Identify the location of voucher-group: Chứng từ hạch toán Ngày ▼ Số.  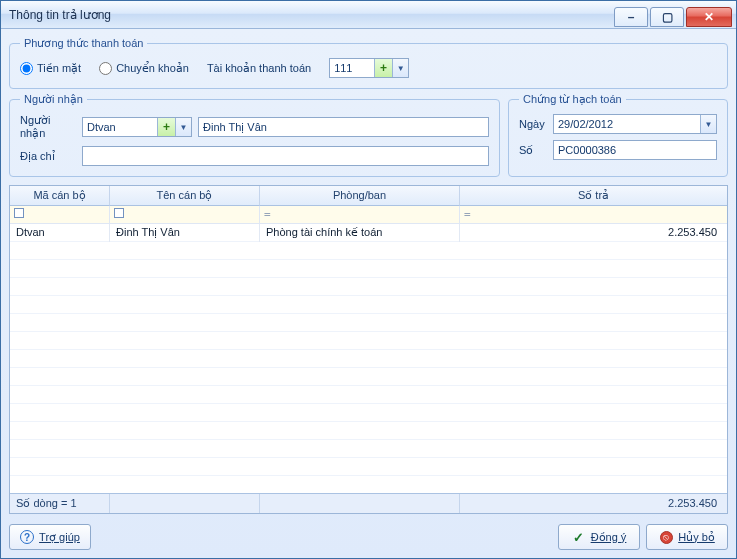
(618, 135).